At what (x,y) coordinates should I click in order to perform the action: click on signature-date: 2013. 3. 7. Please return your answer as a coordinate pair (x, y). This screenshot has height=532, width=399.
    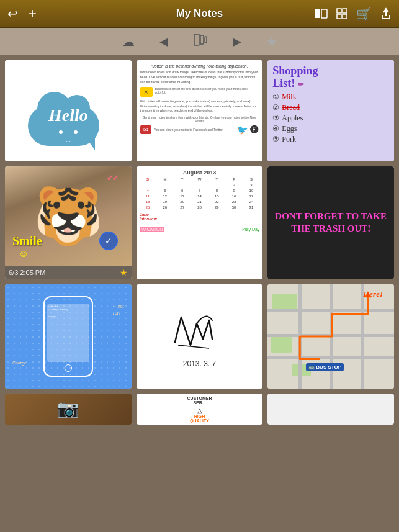
    Looking at the image, I should click on (200, 364).